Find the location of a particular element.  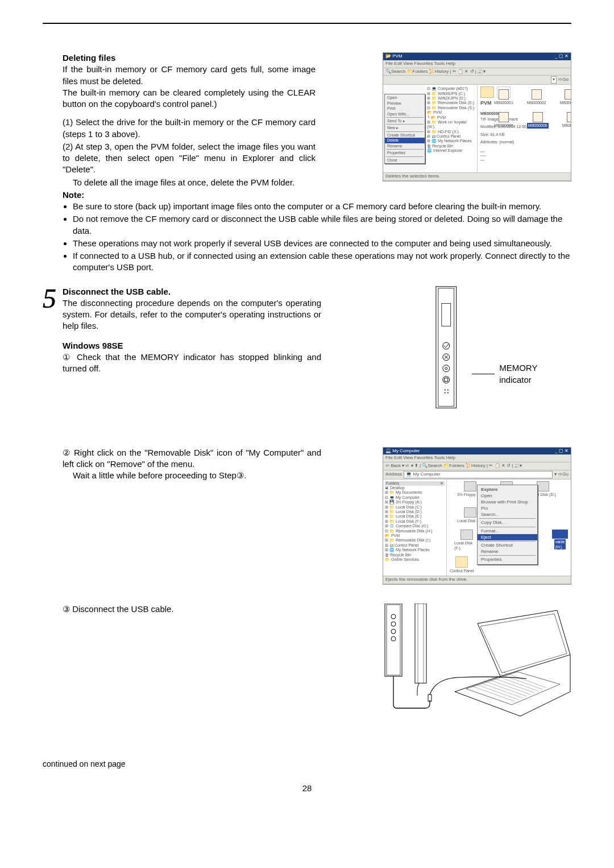

deleting-step1: (1) Select the drive for the built-in me… is located at coordinates (189, 129).